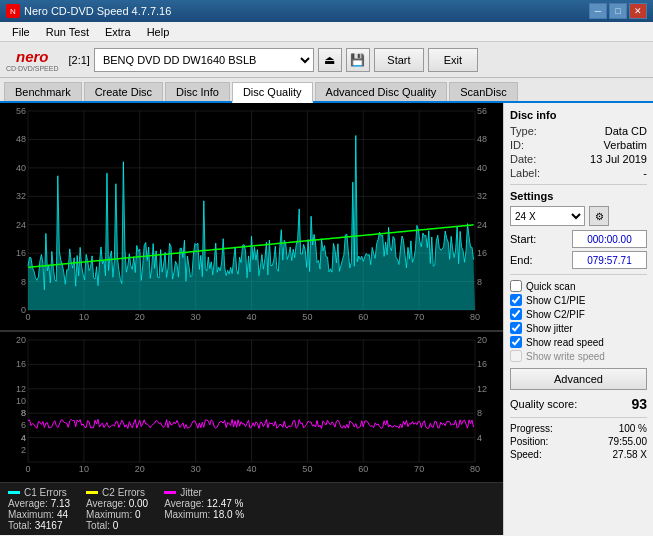 The image size is (653, 536). I want to click on end-field-label: End:, so click(522, 260).